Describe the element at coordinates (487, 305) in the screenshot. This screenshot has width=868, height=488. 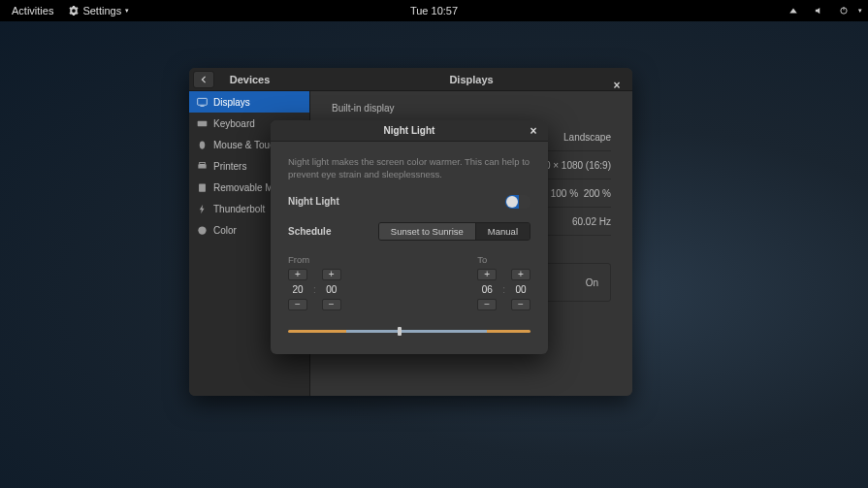
I see `to-hour-down: −` at that location.